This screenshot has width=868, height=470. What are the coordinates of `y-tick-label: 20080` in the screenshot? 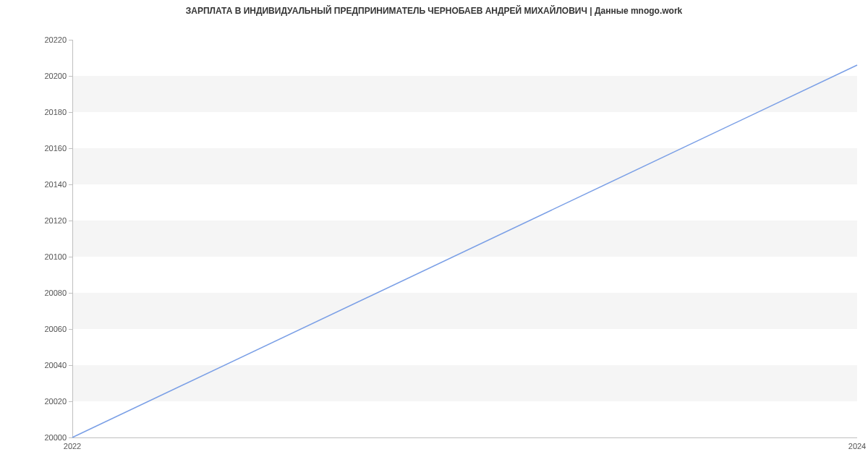 It's located at (38, 293).